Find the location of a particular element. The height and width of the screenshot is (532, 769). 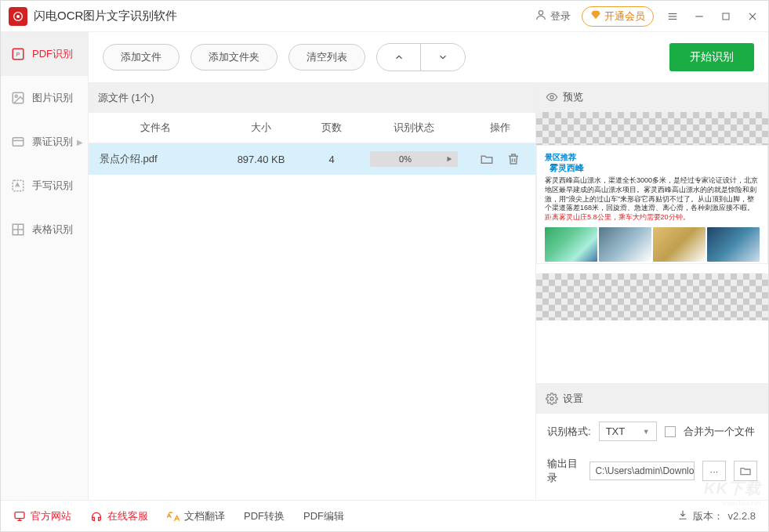

chevron-right-icon: ▶ is located at coordinates (80, 143).